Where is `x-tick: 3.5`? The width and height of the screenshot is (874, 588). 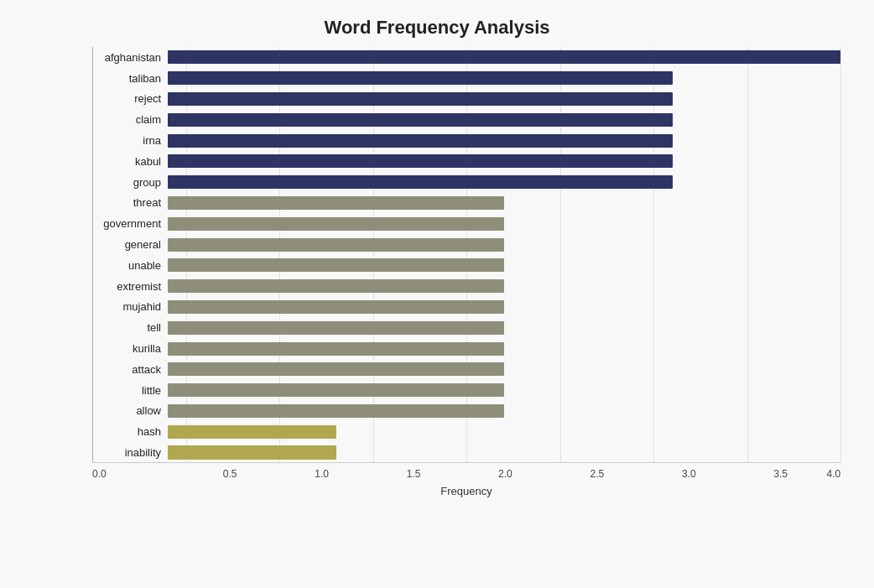 x-tick: 3.5 is located at coordinates (780, 474).